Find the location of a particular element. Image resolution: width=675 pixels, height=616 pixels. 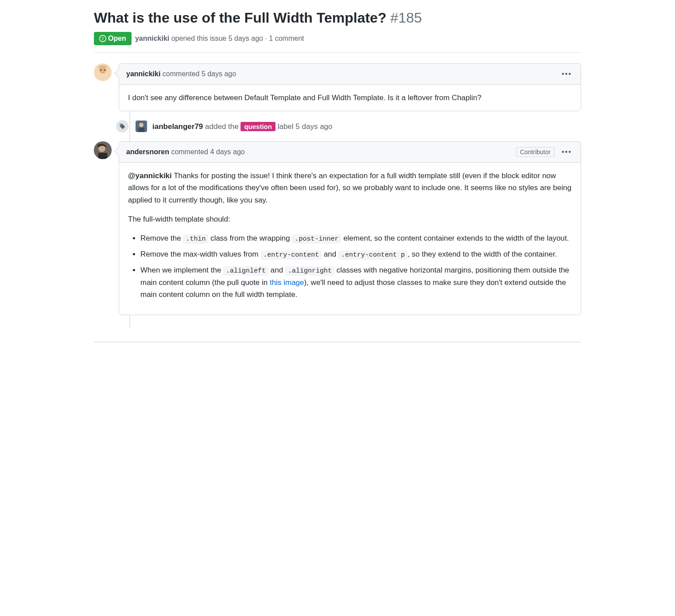

issue-author-link: yannickiki is located at coordinates (152, 38).